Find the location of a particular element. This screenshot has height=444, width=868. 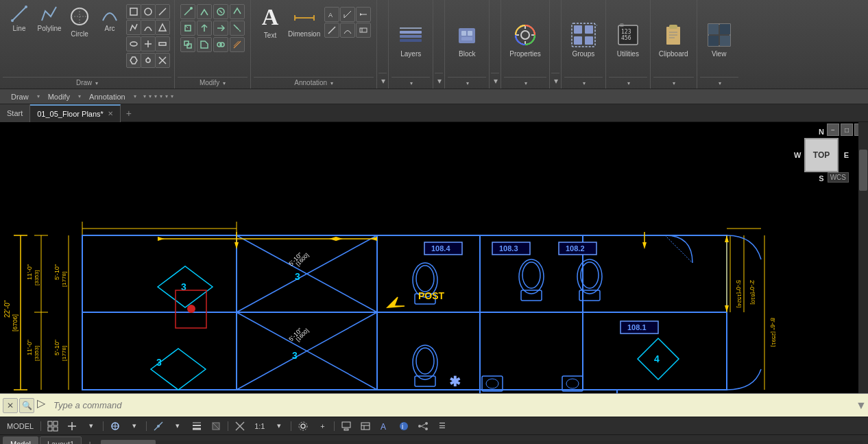

plus-btn: + is located at coordinates (322, 426).